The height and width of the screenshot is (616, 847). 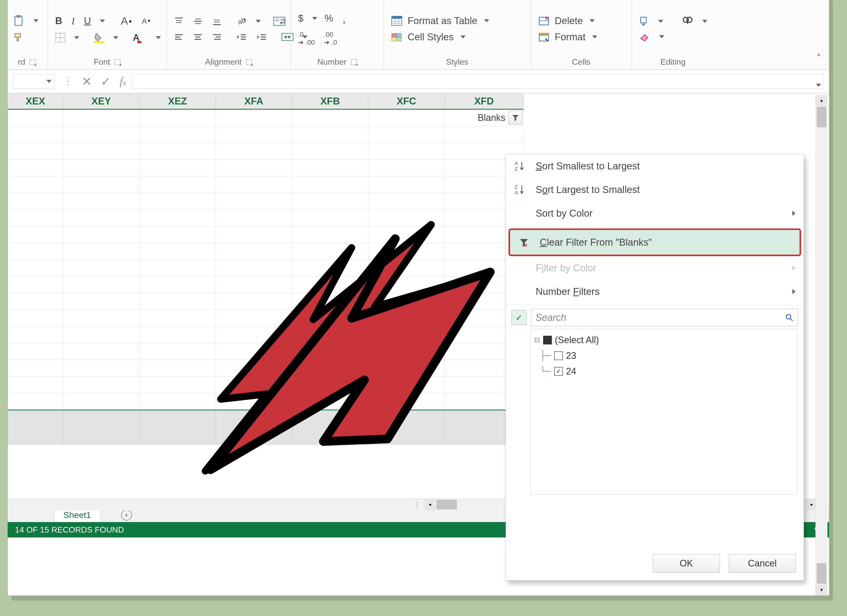 What do you see at coordinates (242, 21) in the screenshot?
I see `orientation-icon: ab` at bounding box center [242, 21].